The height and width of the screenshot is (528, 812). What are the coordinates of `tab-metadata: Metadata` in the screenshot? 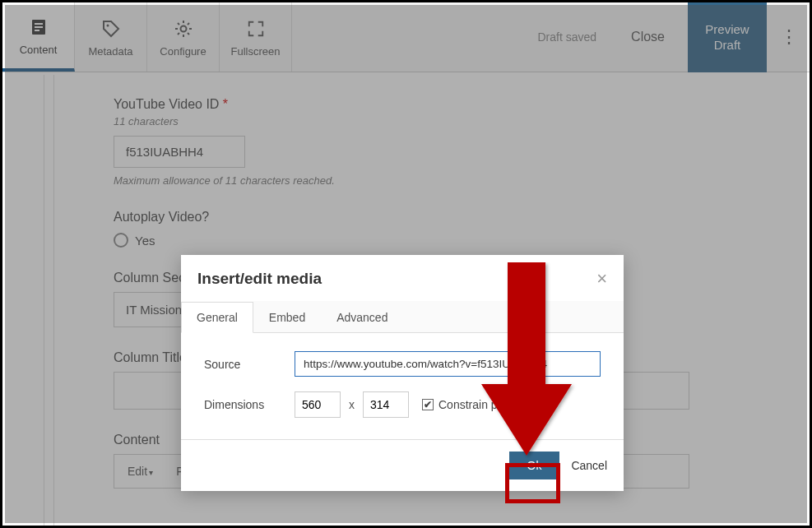 It's located at (111, 37).